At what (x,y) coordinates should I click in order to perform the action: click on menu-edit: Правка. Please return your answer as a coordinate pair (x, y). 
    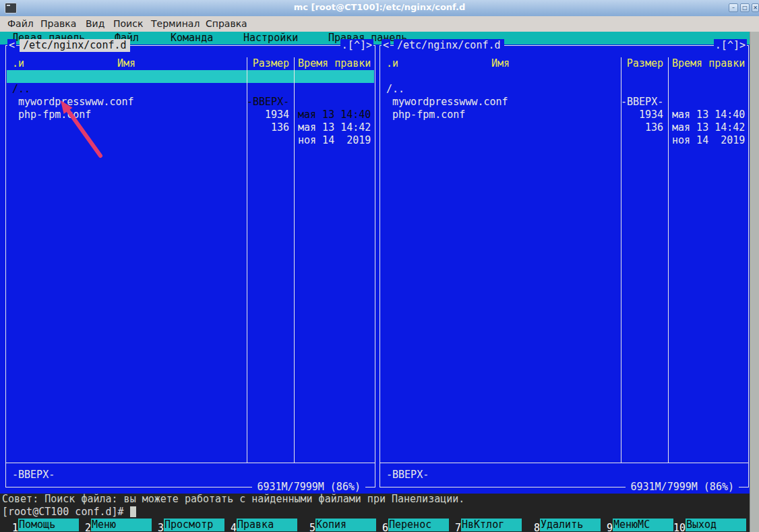
    Looking at the image, I should click on (58, 24).